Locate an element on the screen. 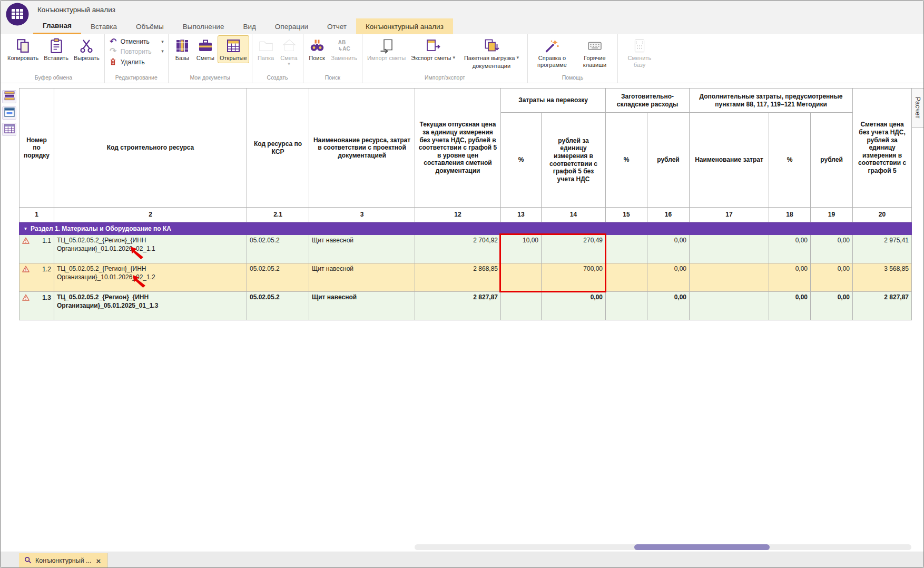 This screenshot has width=924, height=568. batch-export-button: Пакетная выгрузка▾ документации is located at coordinates (492, 53).